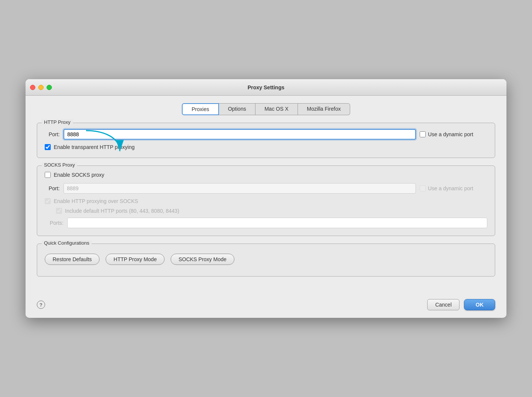  Describe the element at coordinates (266, 201) in the screenshot. I see `socks-http-over-socks-row: Enable HTTP proxying over SOCKS` at that location.